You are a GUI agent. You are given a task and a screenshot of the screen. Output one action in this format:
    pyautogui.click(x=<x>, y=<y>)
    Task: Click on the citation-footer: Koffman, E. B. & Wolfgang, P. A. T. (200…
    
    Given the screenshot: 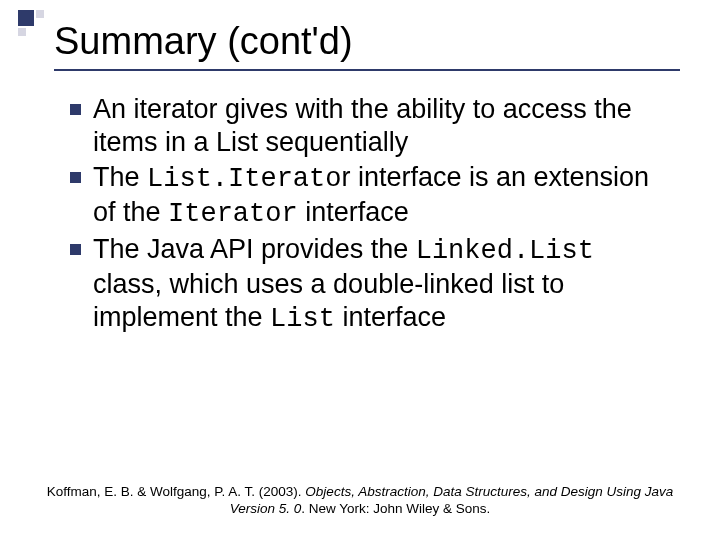 What is the action you would take?
    pyautogui.click(x=360, y=501)
    